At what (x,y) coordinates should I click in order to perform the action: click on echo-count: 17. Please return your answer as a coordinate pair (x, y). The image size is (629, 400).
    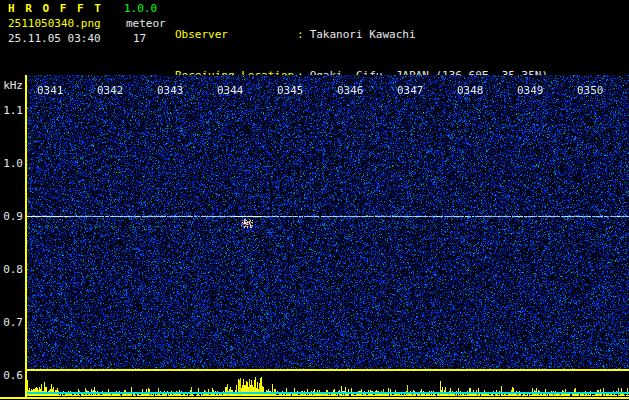
    Looking at the image, I should click on (140, 38).